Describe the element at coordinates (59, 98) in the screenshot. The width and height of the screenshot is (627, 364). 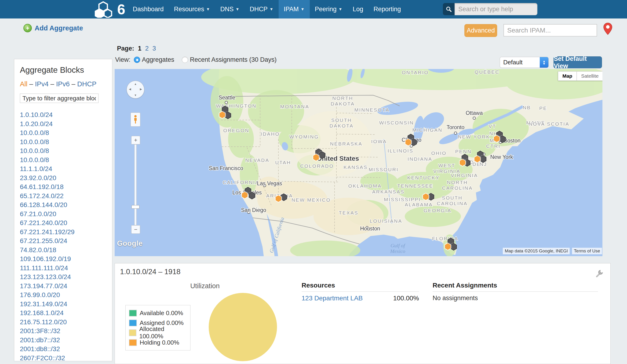
I see `aggregate-filter-input` at that location.